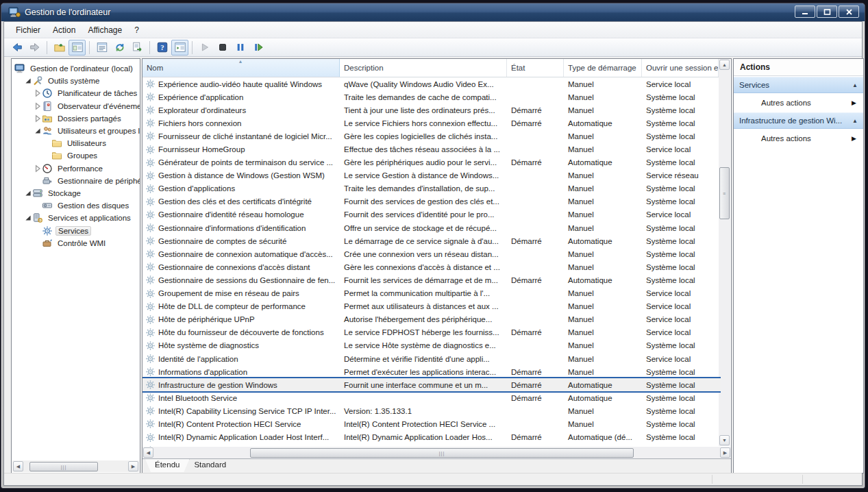  What do you see at coordinates (432, 110) in the screenshot?
I see `service-row: Explorateur d'ordinateursTient à jour un…` at bounding box center [432, 110].